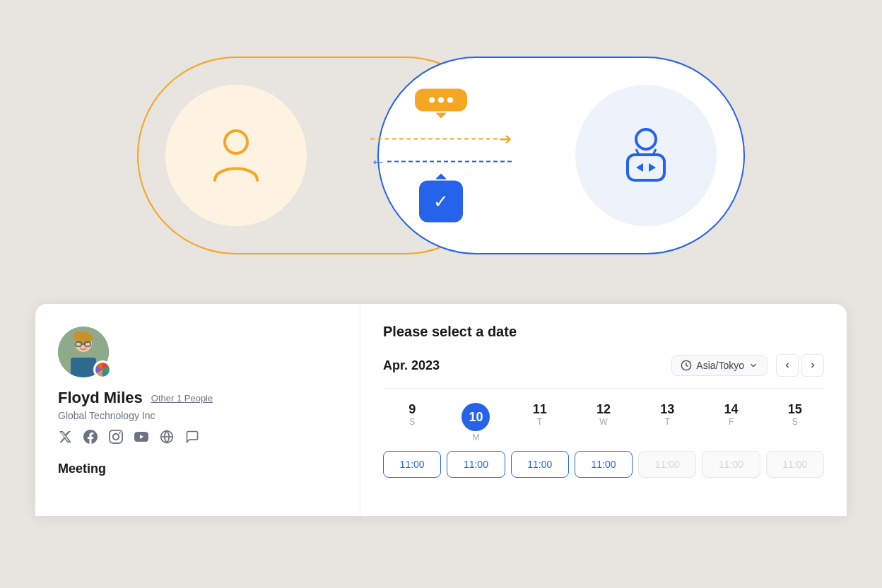  What do you see at coordinates (198, 410) in the screenshot?
I see `left-profile-panel: Floyd Miles Other 1 People Global Techno…` at bounding box center [198, 410].